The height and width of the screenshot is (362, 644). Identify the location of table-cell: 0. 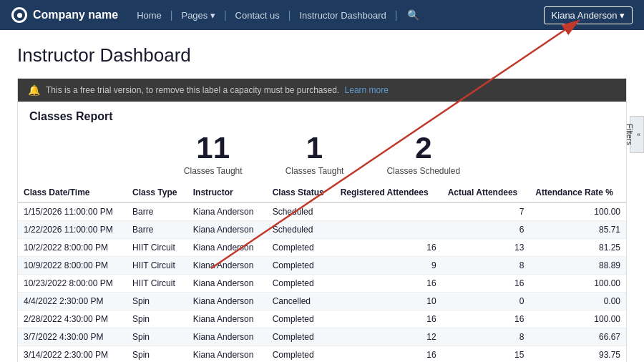
(487, 302).